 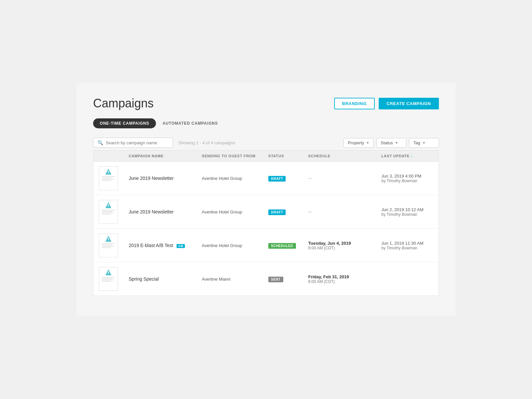 What do you see at coordinates (165, 245) in the screenshot?
I see `campaign-name: 2019 E-blast A/B Test A/B` at bounding box center [165, 245].